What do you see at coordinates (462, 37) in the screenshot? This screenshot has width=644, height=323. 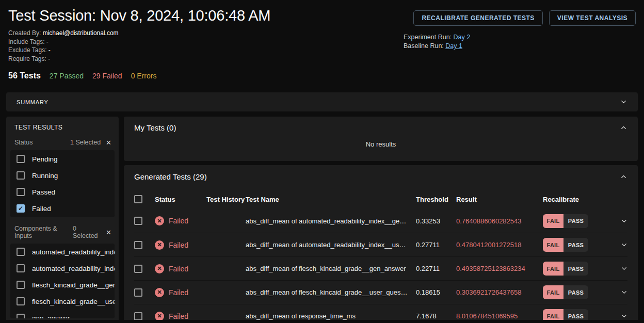 I see `experiment-run-link: Day 2` at bounding box center [462, 37].